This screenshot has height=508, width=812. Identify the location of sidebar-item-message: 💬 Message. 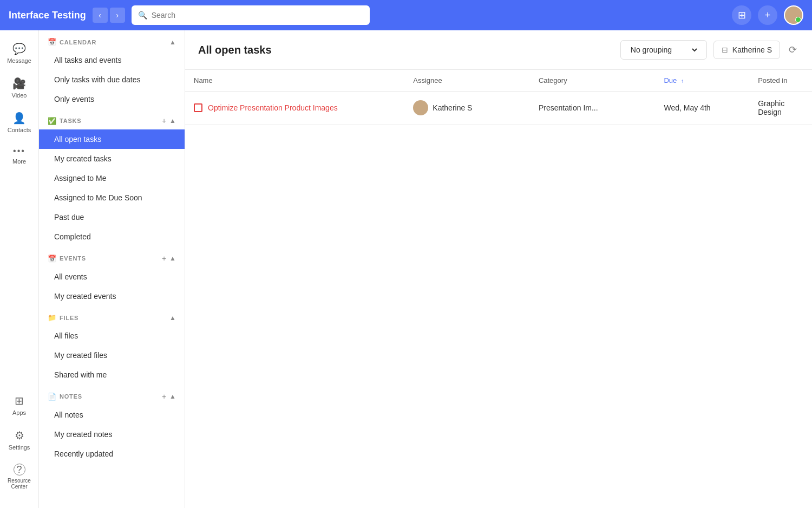
(19, 53).